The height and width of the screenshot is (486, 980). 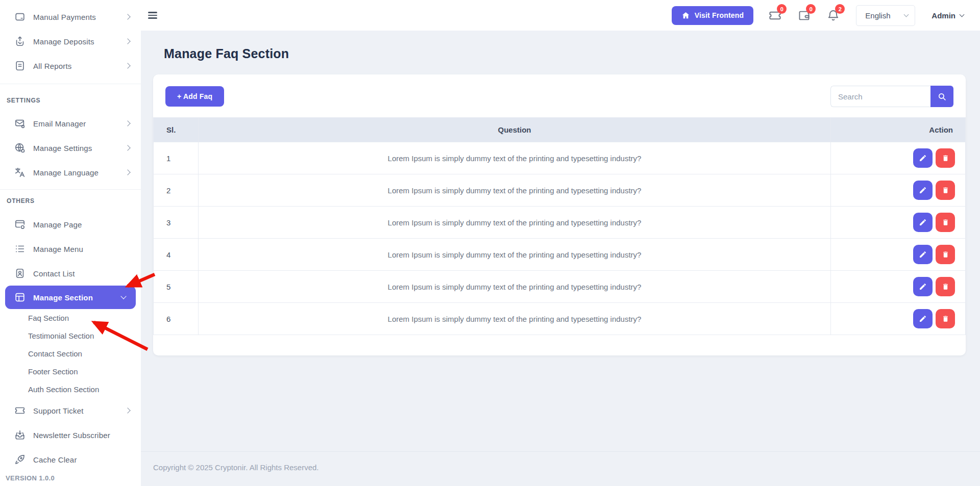 What do you see at coordinates (20, 66) in the screenshot?
I see `report-file-icon` at bounding box center [20, 66].